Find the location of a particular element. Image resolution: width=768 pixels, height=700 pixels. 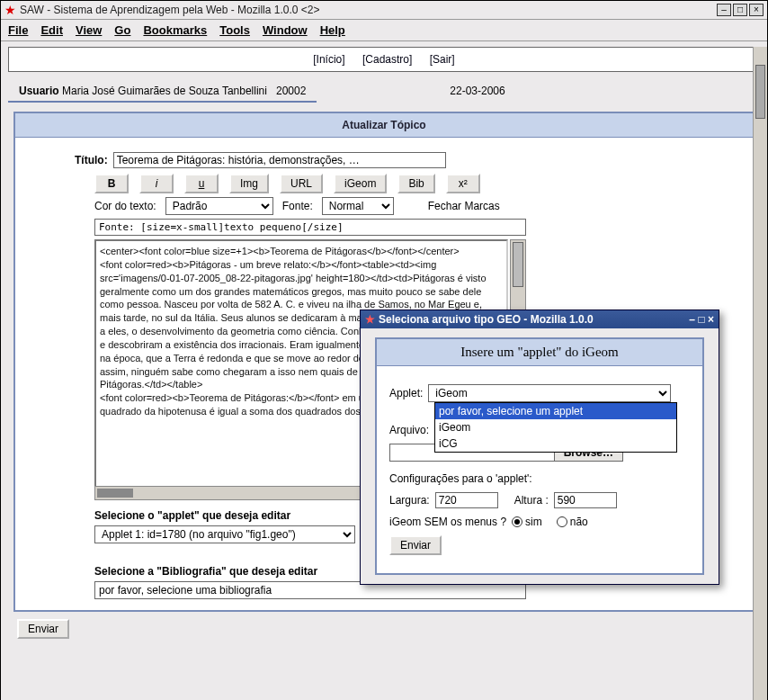

underline-button: u is located at coordinates (201, 184).